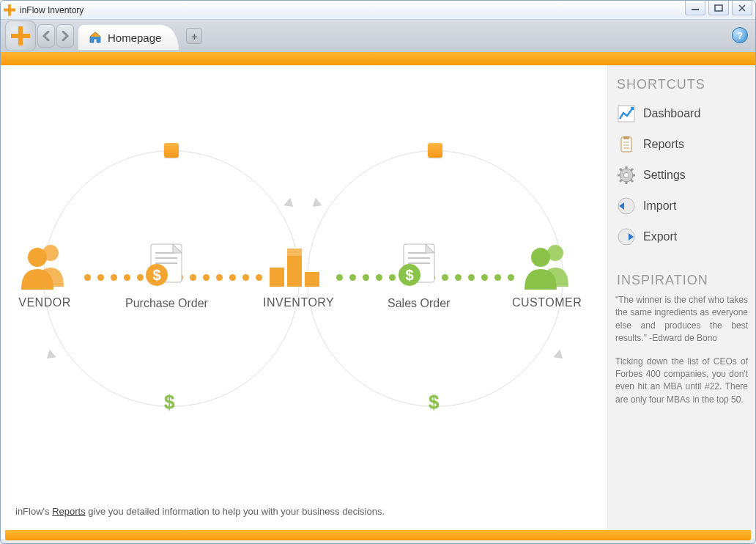 This screenshot has width=756, height=544. What do you see at coordinates (65, 36) in the screenshot?
I see `forward-button` at bounding box center [65, 36].